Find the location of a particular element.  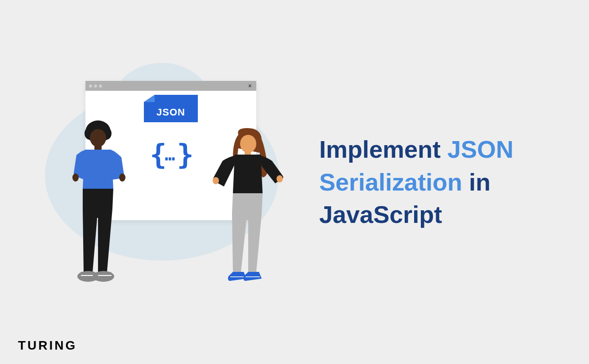

title-part1: Implement is located at coordinates (383, 149).